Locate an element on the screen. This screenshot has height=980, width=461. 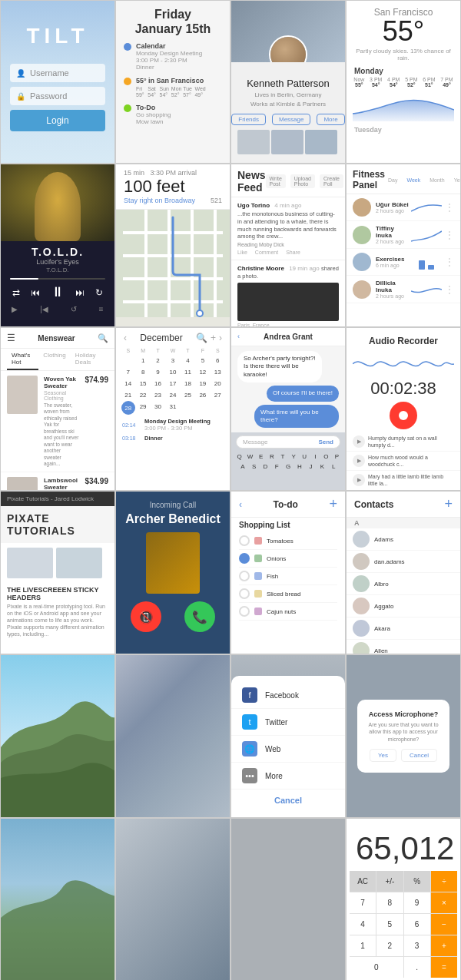
share-item-web: 🌐 Web is located at coordinates (288, 750).